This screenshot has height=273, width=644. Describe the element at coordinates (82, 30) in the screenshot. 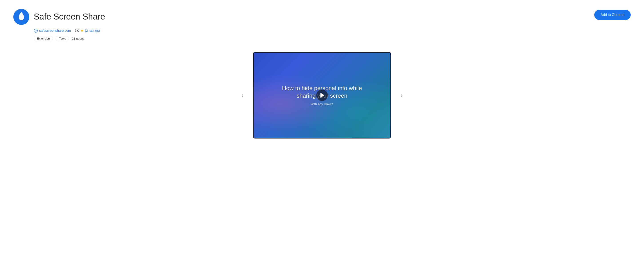

I see `star-icon: ★` at that location.